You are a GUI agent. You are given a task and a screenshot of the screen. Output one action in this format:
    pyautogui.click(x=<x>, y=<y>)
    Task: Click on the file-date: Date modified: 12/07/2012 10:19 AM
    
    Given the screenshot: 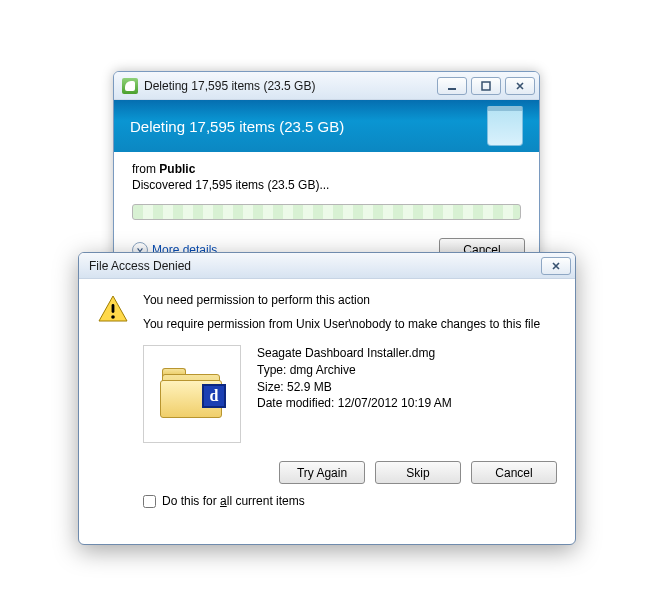 What is the action you would take?
    pyautogui.click(x=354, y=404)
    